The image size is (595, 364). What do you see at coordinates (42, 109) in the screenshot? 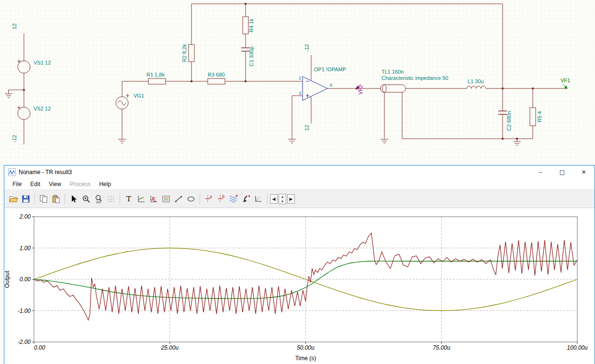
I see `vs2-label: VS2 12` at bounding box center [42, 109].